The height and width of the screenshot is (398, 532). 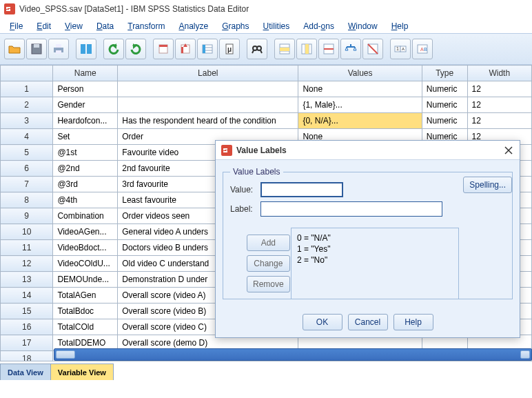 I want to click on weight-cases-button, so click(x=351, y=49).